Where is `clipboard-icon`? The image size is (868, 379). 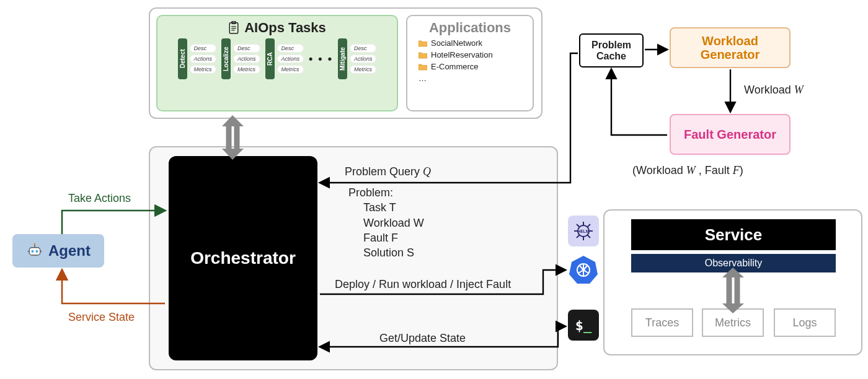 clipboard-icon is located at coordinates (234, 28).